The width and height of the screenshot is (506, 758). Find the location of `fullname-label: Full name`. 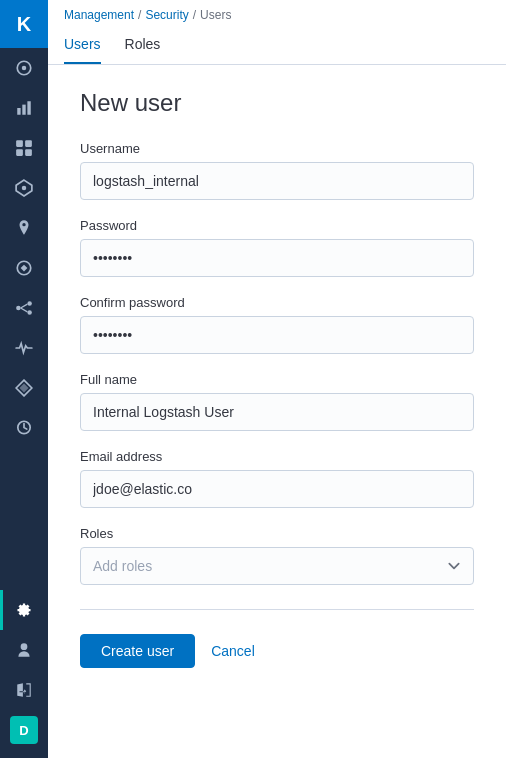

fullname-label: Full name is located at coordinates (277, 380).